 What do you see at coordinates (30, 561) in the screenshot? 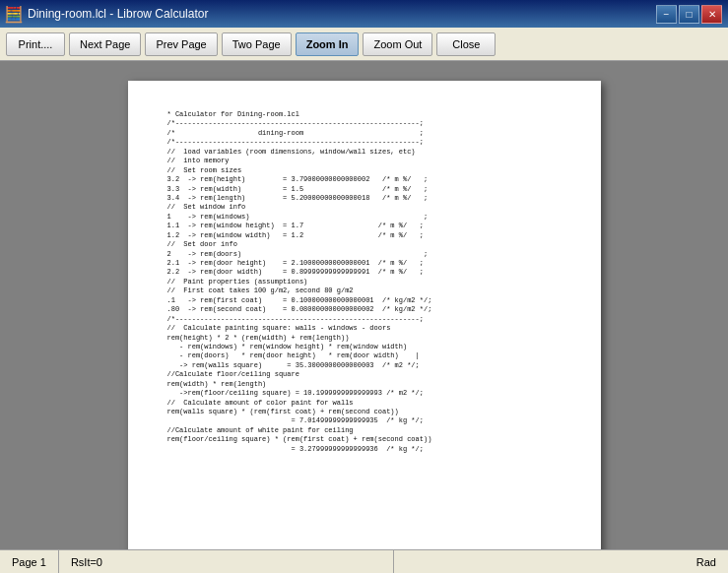
I see `status-page: Page 1` at bounding box center [30, 561].